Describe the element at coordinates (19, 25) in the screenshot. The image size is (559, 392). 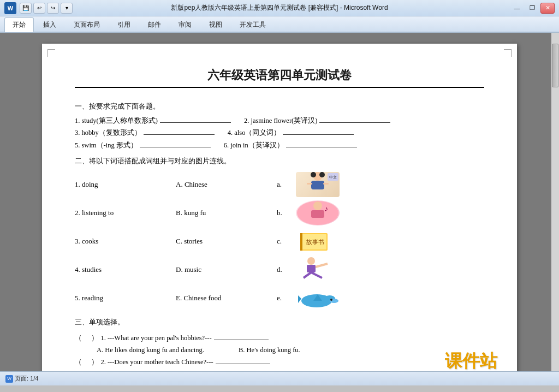
I see `tab-home: 开始` at that location.